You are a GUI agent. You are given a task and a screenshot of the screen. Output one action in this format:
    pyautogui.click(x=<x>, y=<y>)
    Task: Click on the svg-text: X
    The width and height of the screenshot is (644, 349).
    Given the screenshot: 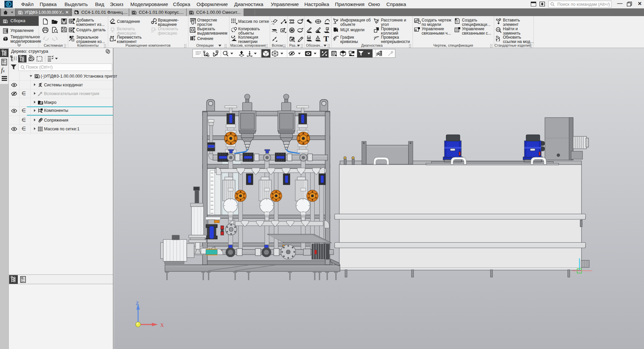 What is the action you would take?
    pyautogui.click(x=162, y=325)
    